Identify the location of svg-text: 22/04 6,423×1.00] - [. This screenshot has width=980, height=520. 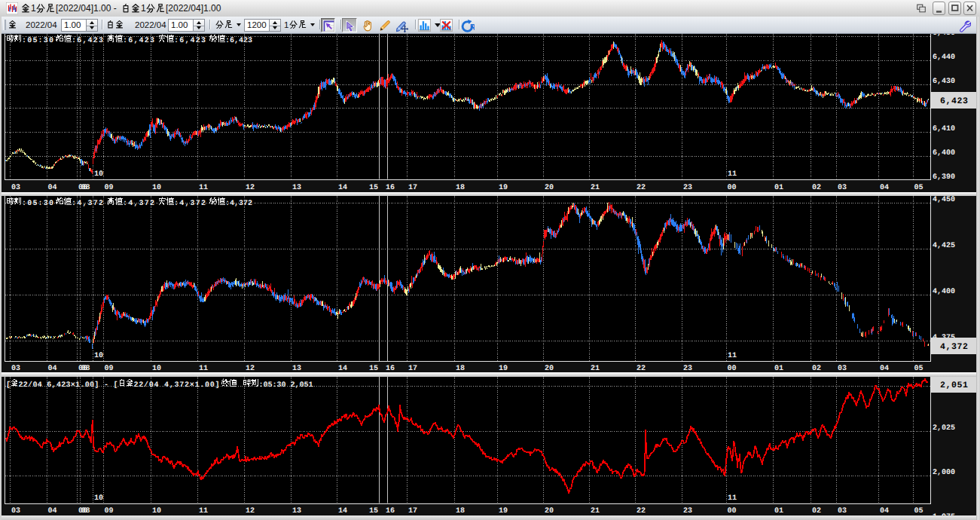
(69, 385).